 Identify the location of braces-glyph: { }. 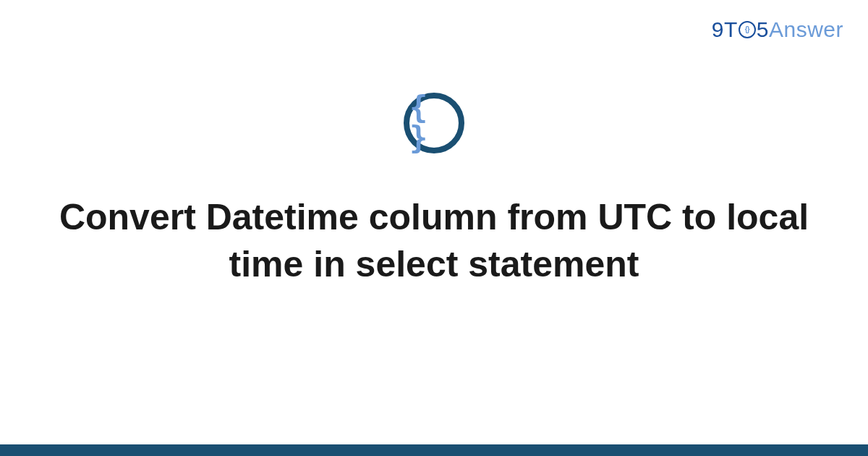
(434, 123).